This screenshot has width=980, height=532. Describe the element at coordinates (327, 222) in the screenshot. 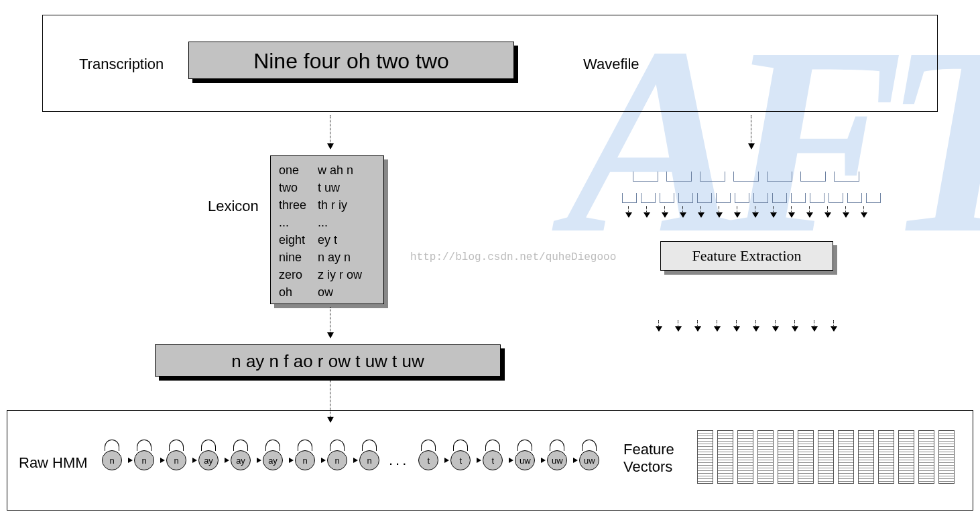

I see `lexicon-row: ......` at that location.